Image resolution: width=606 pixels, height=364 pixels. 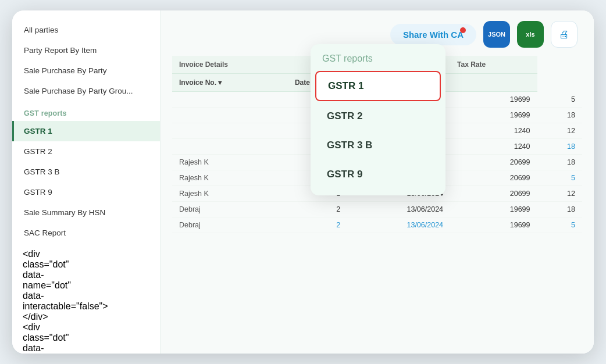 What do you see at coordinates (86, 111) in the screenshot?
I see `gst-reports-section-label: GST reports` at bounding box center [86, 111].